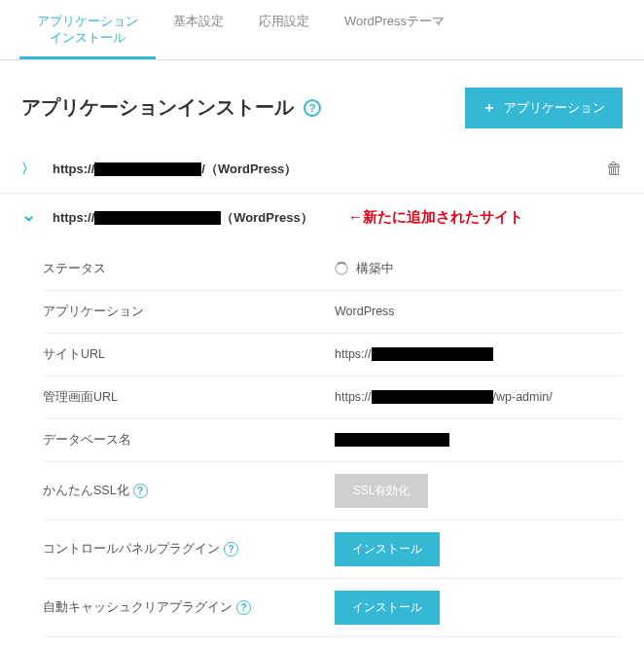  I want to click on row-cp-plugin: コントロールパネルプラグイン ? インストール, so click(333, 550).